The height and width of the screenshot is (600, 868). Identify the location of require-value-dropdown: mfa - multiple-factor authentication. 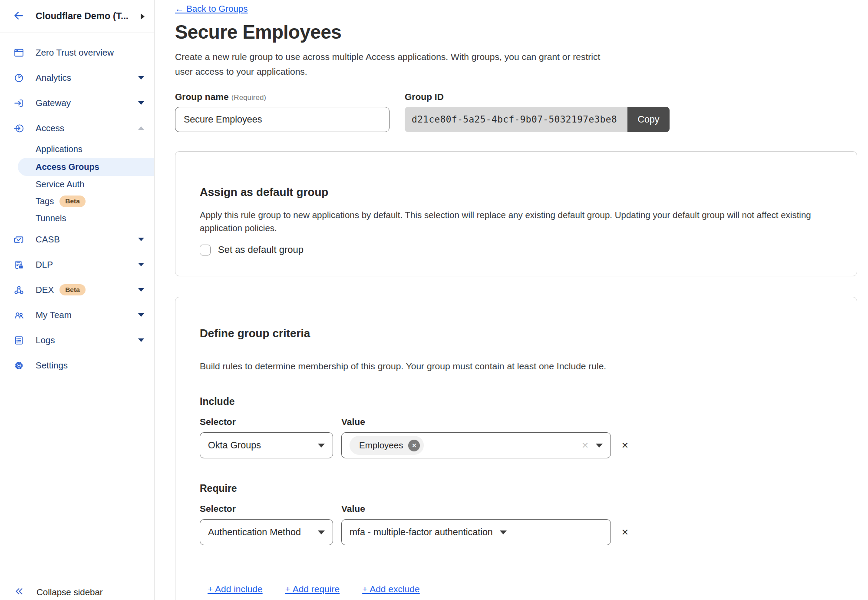
(476, 532).